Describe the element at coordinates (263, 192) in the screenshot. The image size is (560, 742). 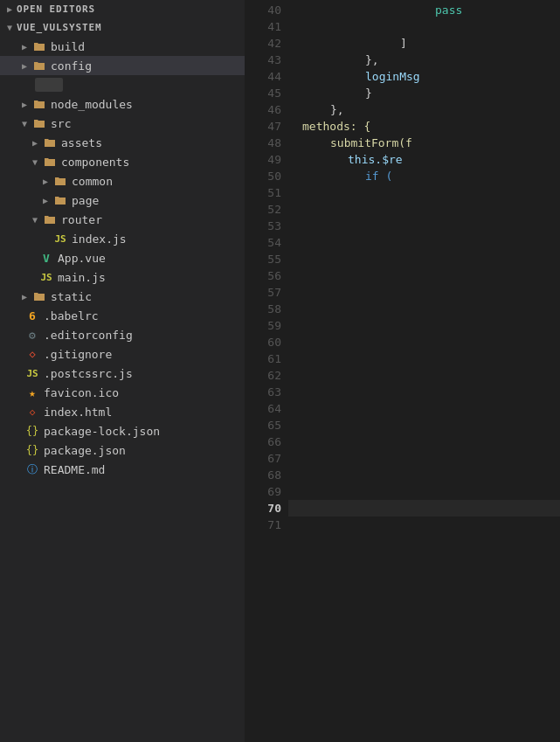
I see `line-num-51: 51` at that location.